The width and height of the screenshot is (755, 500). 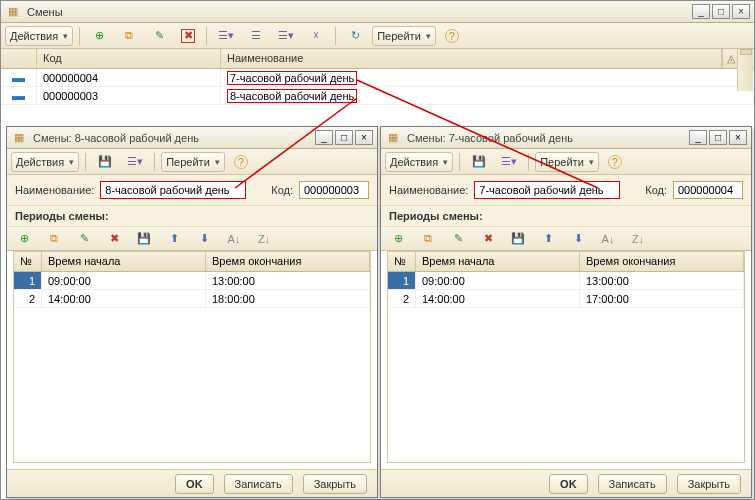 I want to click on periods-row: 2 14:00:00 17:00:00, so click(x=566, y=299).